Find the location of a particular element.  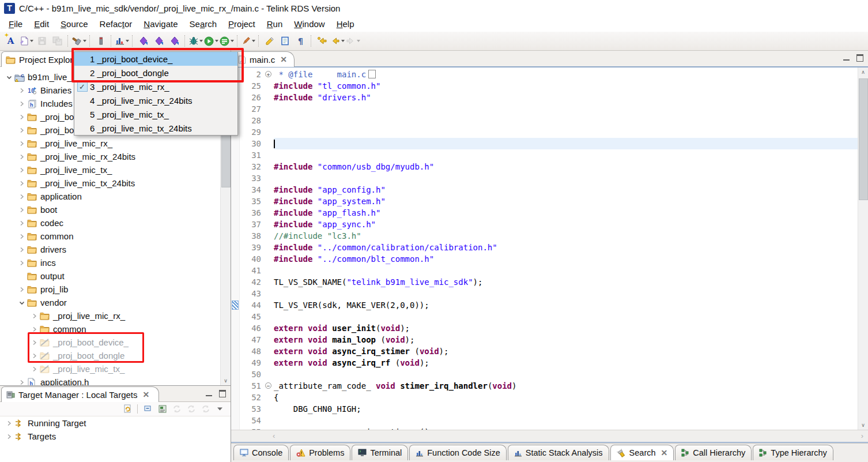

code-line: 29 is located at coordinates (549, 132).